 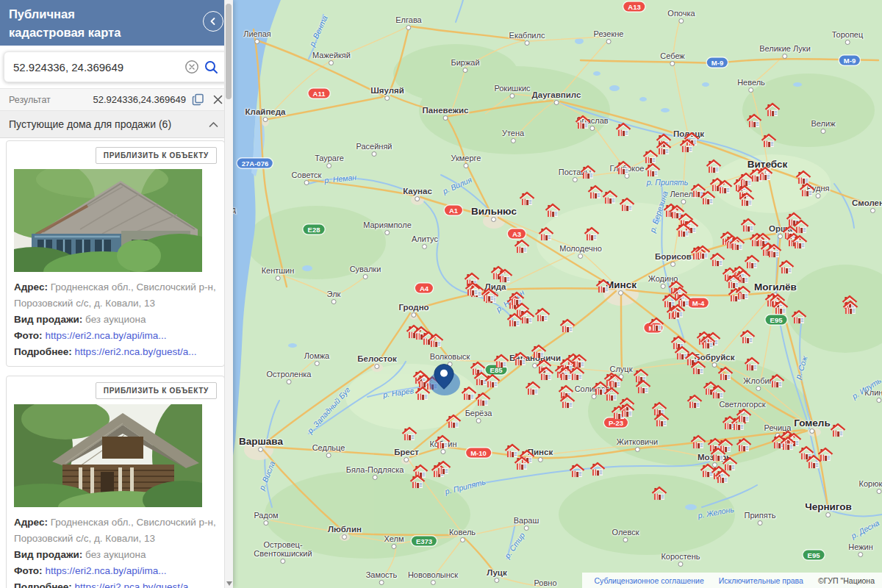 What do you see at coordinates (212, 68) in the screenshot?
I see `search-button` at bounding box center [212, 68].